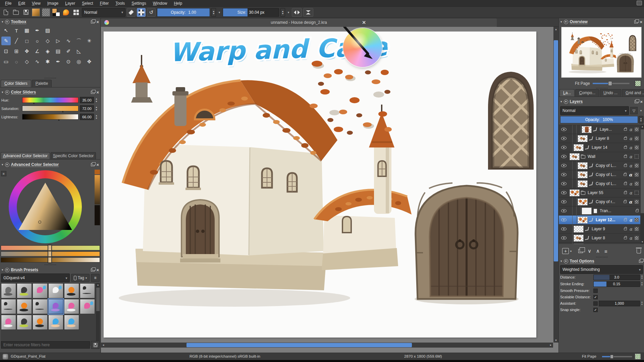 The width and height of the screenshot is (644, 362). Describe the element at coordinates (641, 22) in the screenshot. I see `close-docker-icon: ×` at that location.